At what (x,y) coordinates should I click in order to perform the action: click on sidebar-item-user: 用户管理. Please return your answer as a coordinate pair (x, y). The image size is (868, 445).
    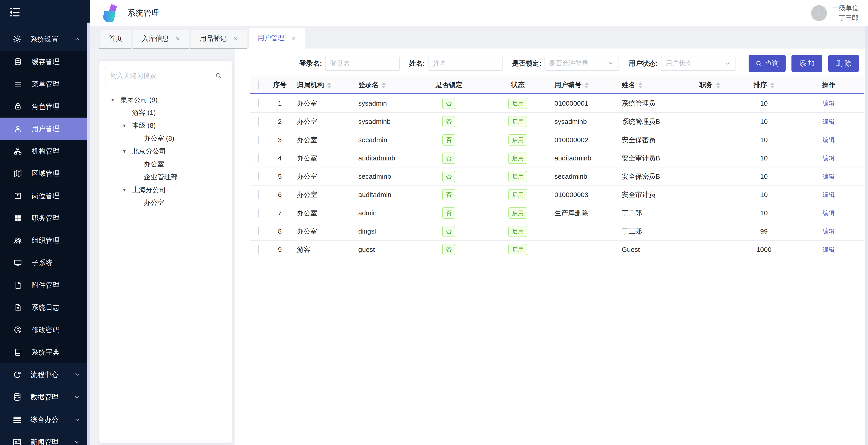
    Looking at the image, I should click on (44, 129).